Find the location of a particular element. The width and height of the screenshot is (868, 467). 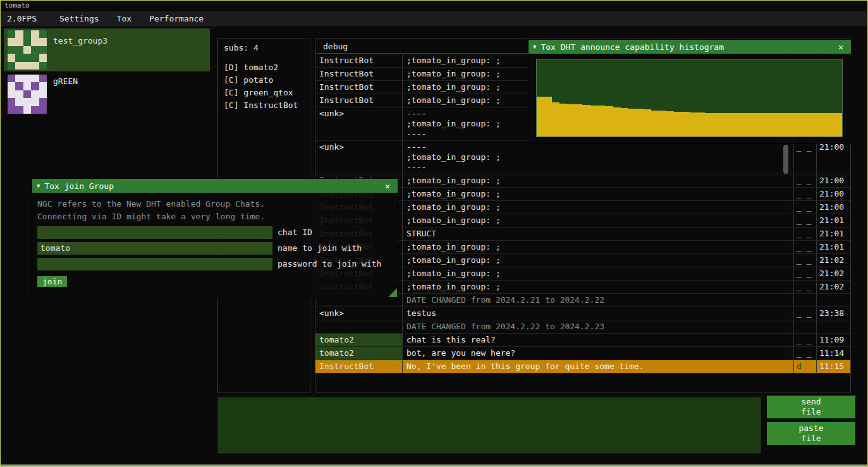

paste-file-button: paste file is located at coordinates (811, 434).